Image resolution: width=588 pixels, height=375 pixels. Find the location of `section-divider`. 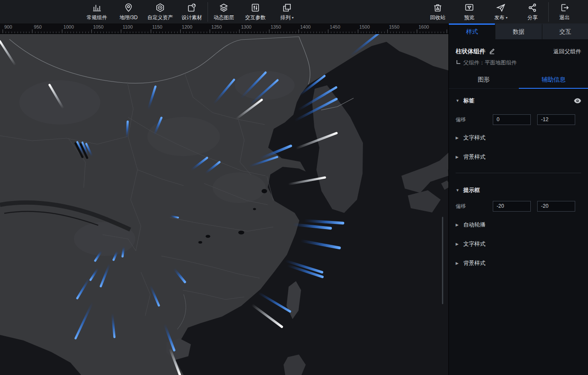

section-divider is located at coordinates (518, 173).